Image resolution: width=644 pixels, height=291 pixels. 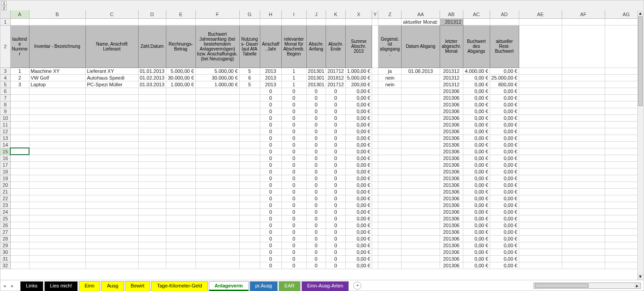 What do you see at coordinates (5, 105) in the screenshot?
I see `row-header-8: 8` at bounding box center [5, 105].